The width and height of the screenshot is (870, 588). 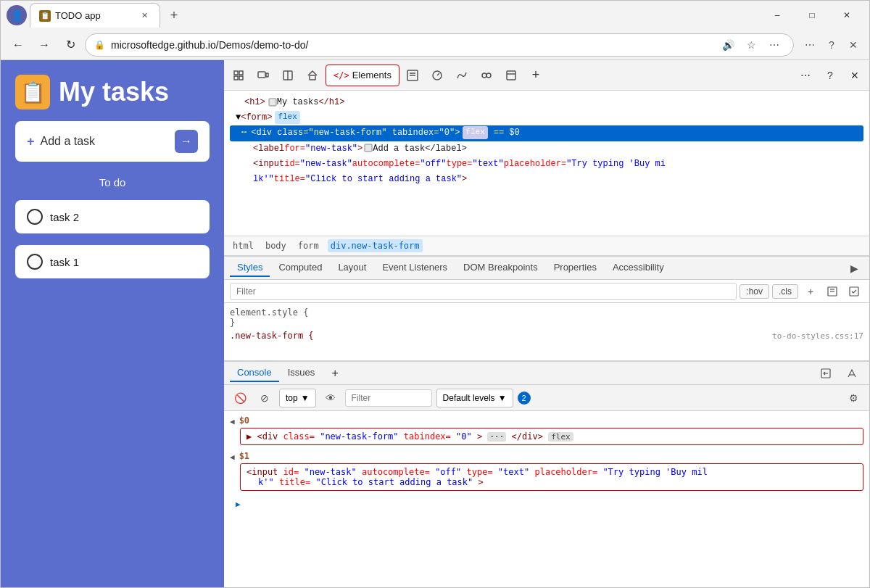 What do you see at coordinates (728, 45) in the screenshot?
I see `read-aloud-icon: 🔊` at bounding box center [728, 45].